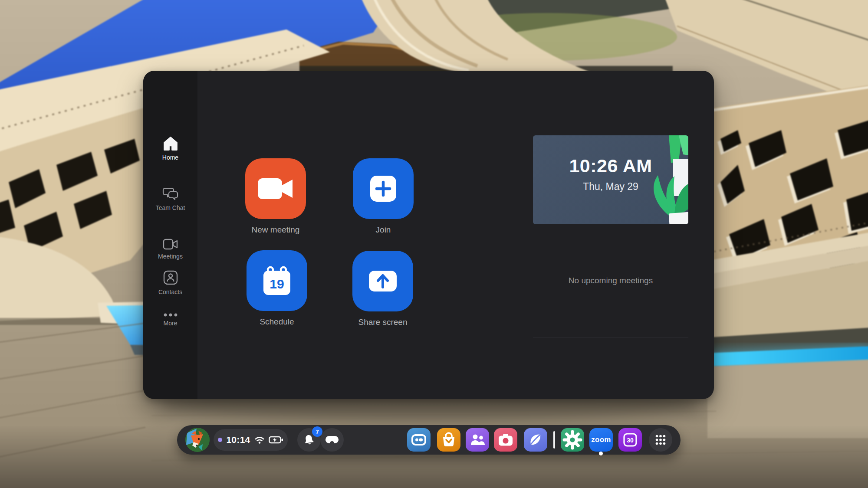 The height and width of the screenshot is (488, 868). What do you see at coordinates (611, 236) in the screenshot?
I see `home-widget-panel: 10:26 AM Thu, May 29 No upcoming meeting…` at bounding box center [611, 236].